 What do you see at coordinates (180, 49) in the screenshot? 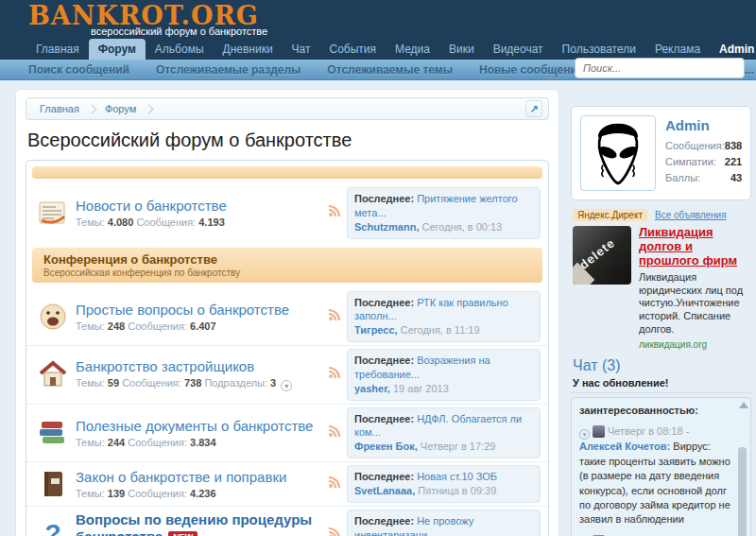
I see `tab-albums: Альбомы` at bounding box center [180, 49].